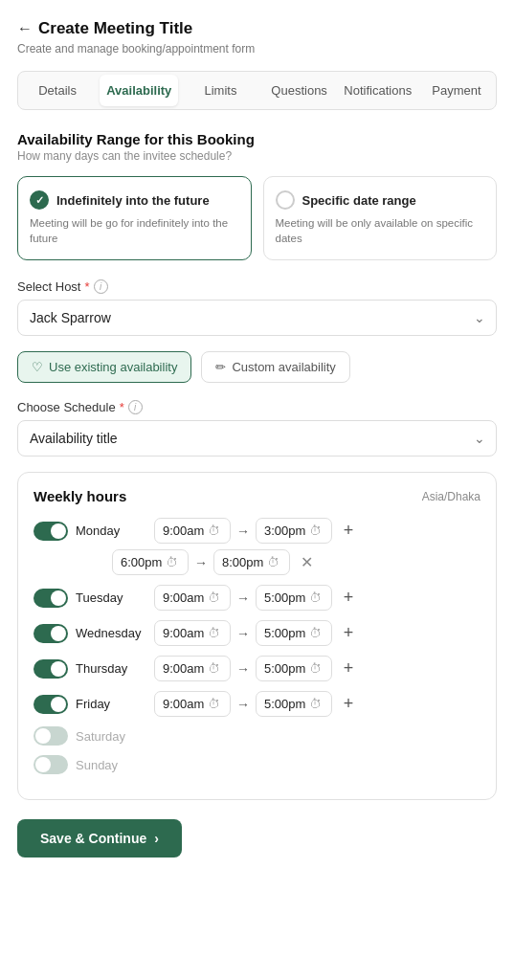 The height and width of the screenshot is (980, 514). What do you see at coordinates (257, 49) in the screenshot?
I see `page-subtitle: Create and manage booking/appointment fo…` at bounding box center [257, 49].